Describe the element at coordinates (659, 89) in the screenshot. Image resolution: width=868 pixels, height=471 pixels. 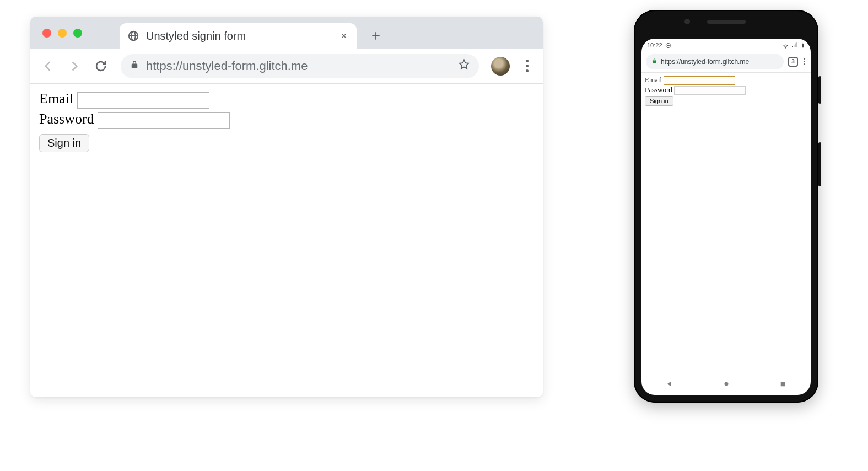
I see `mobile-password-label: Password` at that location.